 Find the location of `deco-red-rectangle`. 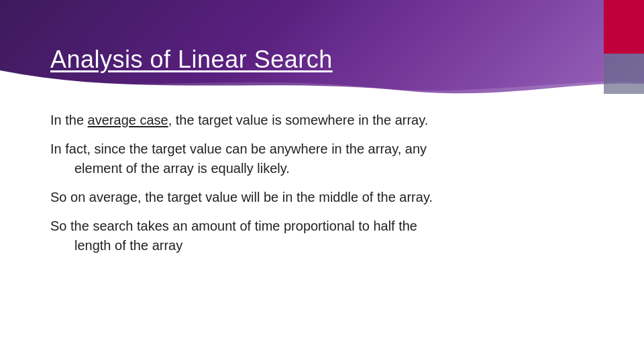

deco-red-rectangle is located at coordinates (624, 27).